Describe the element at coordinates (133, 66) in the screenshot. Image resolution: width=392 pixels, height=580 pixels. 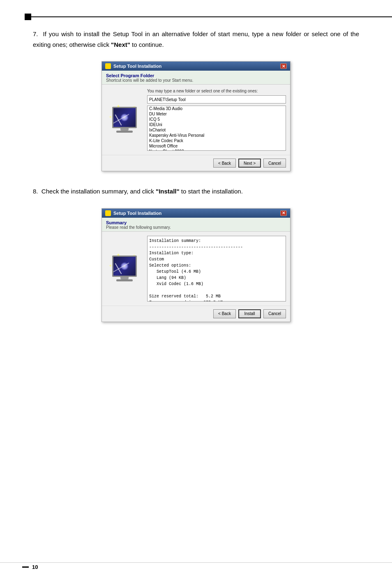
I see `dialog1-title-left: Setup Tool Installation` at that location.